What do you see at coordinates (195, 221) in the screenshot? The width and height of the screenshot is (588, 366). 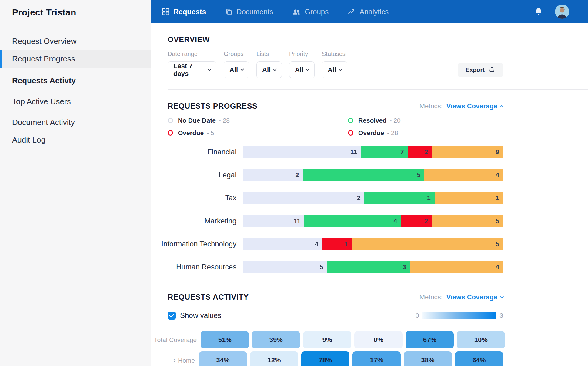 I see `bar-category-label: Marketing` at bounding box center [195, 221].